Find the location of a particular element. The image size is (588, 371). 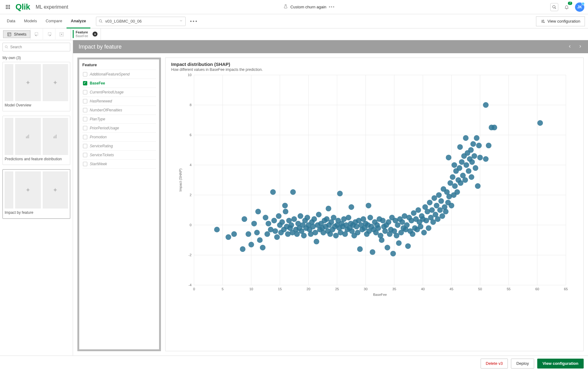

sheet-card-title: Impact by feature is located at coordinates (37, 213).